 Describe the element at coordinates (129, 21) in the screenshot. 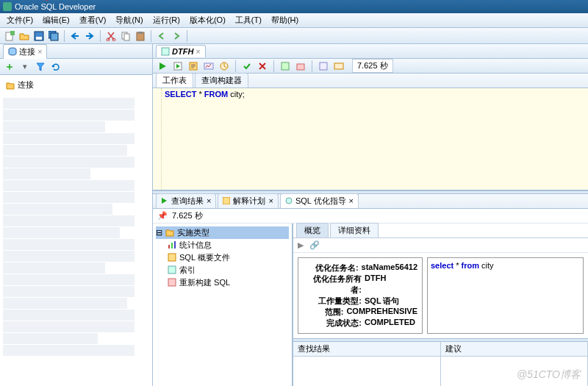

I see `menu-navigate: 导航(N)` at that location.